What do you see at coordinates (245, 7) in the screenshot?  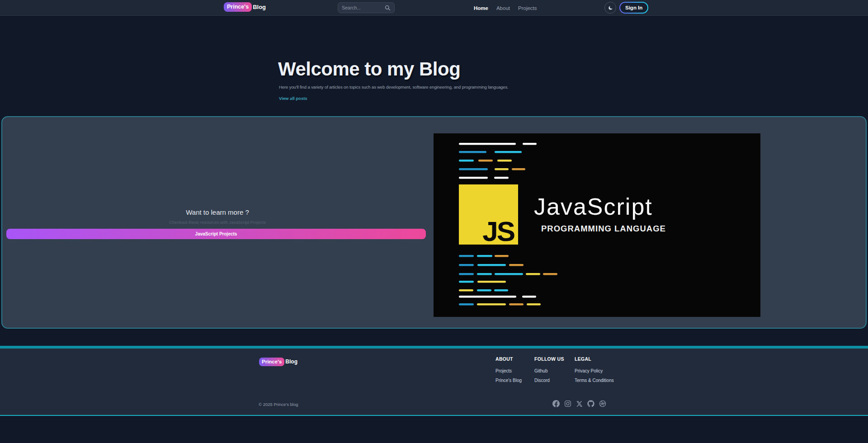 I see `site-logo: Prince's Blog` at bounding box center [245, 7].